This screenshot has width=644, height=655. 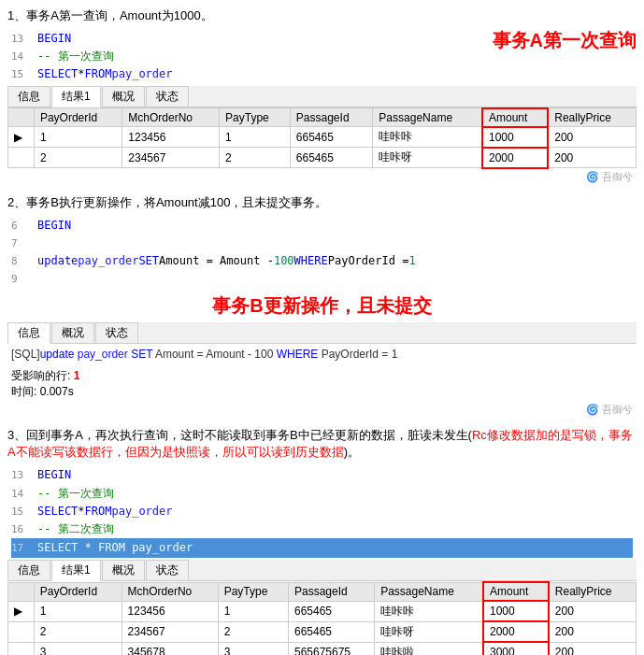 What do you see at coordinates (117, 333) in the screenshot?
I see `tab-2-status: 状态` at bounding box center [117, 333].